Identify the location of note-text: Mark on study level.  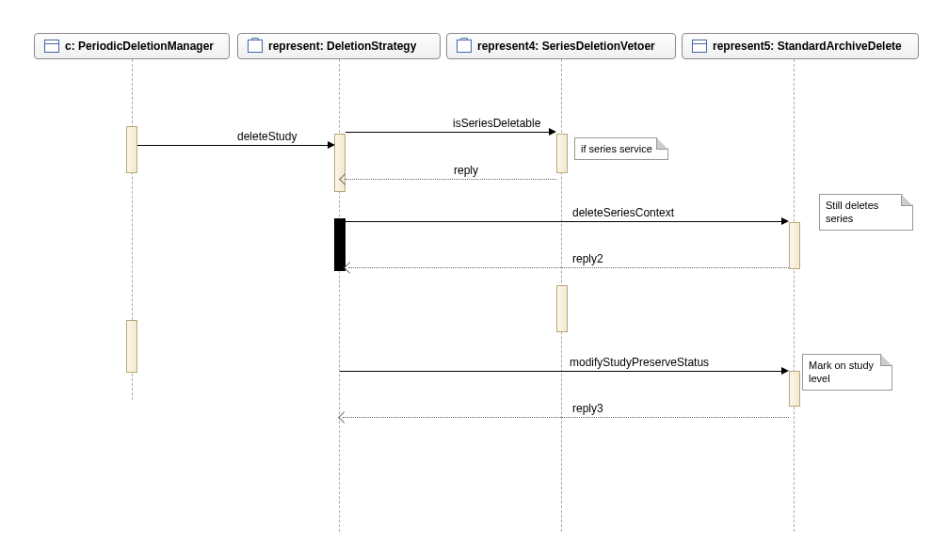
(842, 372).